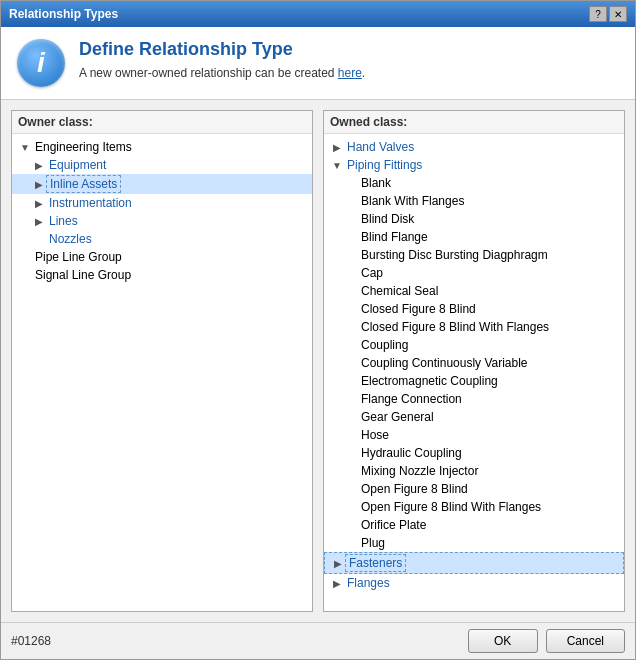  Describe the element at coordinates (451, 507) in the screenshot. I see `tree-item-label: Open Figure 8 Blind With Flanges` at that location.